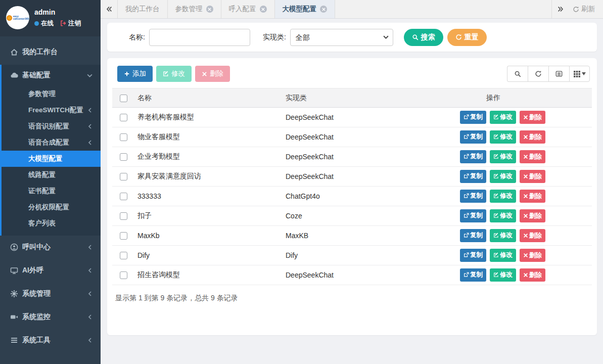 Image resolution: width=603 pixels, height=364 pixels. I want to click on refresh-icon, so click(576, 9).